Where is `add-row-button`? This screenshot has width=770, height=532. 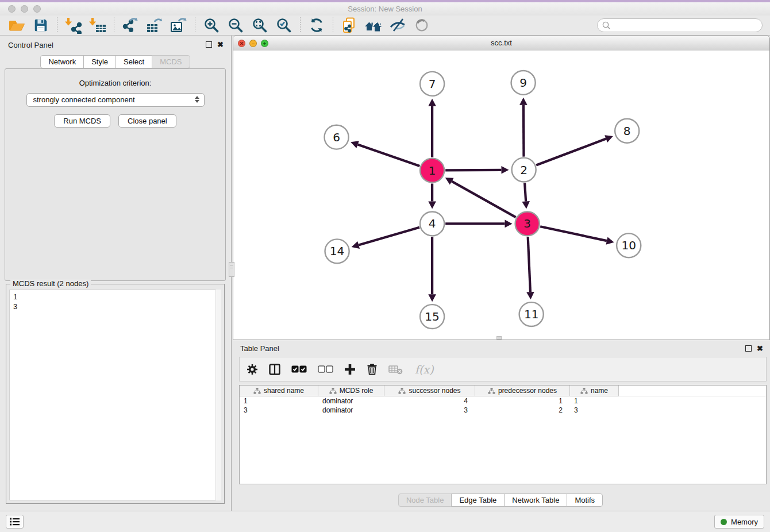 add-row-button is located at coordinates (350, 369).